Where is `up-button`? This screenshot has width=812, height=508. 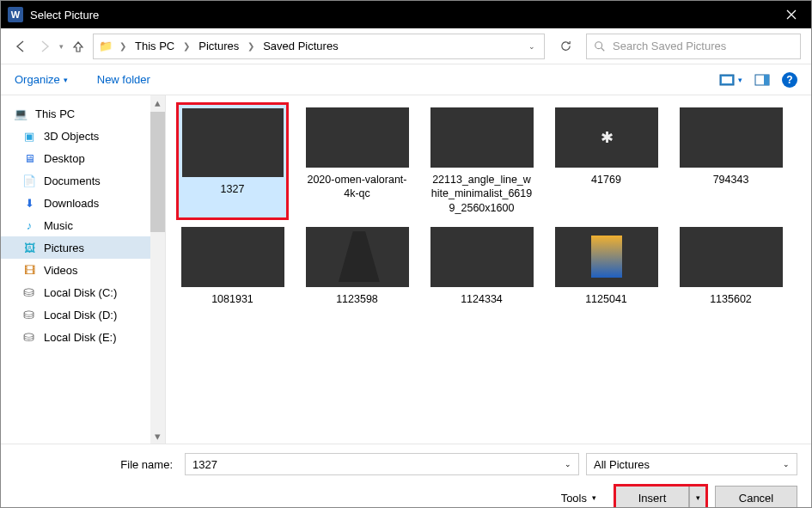 up-button is located at coordinates (78, 46).